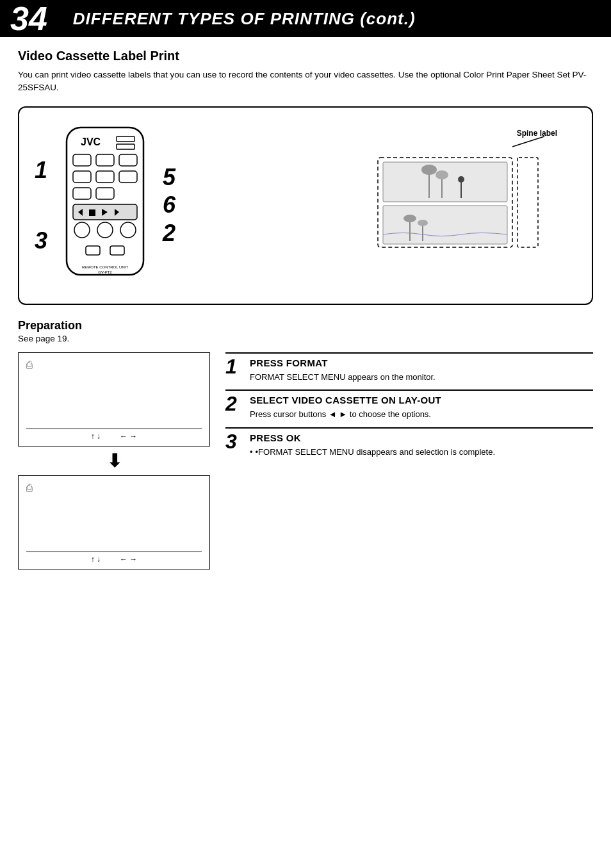  Describe the element at coordinates (91, 142) in the screenshot. I see `svg-text: JVC` at that location.